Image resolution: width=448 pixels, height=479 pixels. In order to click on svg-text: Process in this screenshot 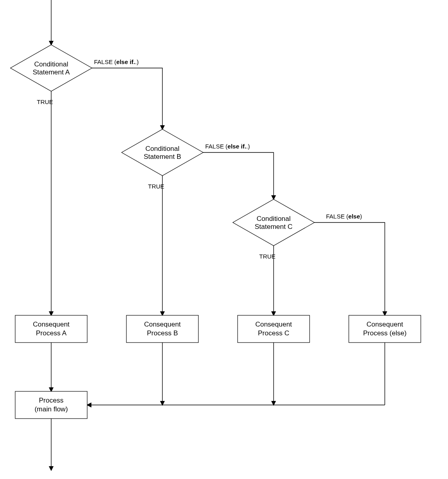, I will do `click(51, 400)`.